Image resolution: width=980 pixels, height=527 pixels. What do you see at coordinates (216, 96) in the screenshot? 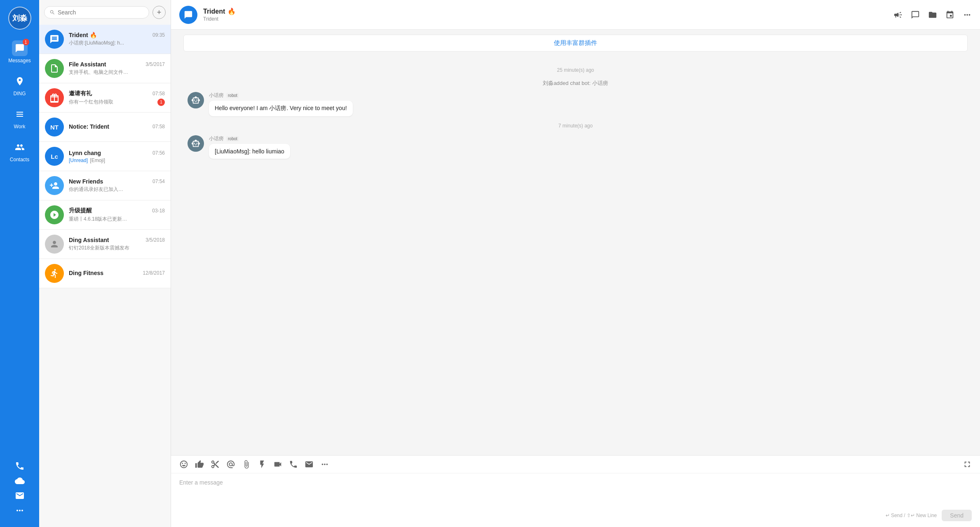
I see `msg-sender-1: 小话痨` at bounding box center [216, 96].